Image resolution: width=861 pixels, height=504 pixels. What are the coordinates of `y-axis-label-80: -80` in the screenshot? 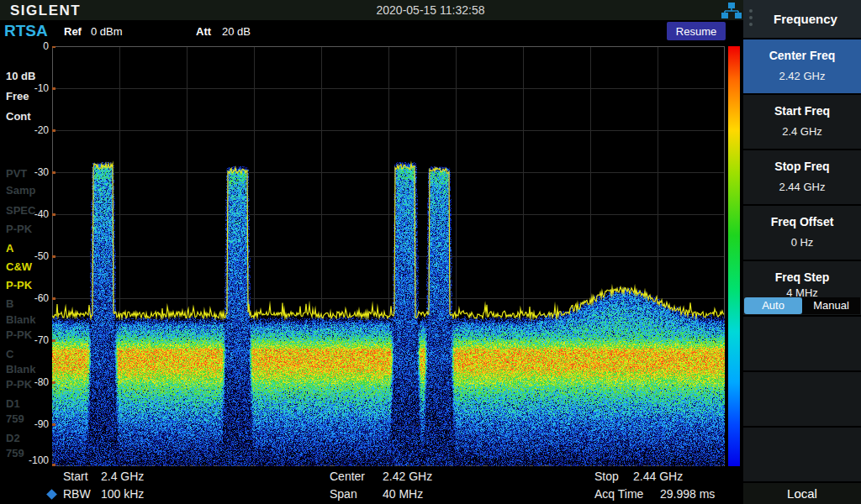 It's located at (28, 382).